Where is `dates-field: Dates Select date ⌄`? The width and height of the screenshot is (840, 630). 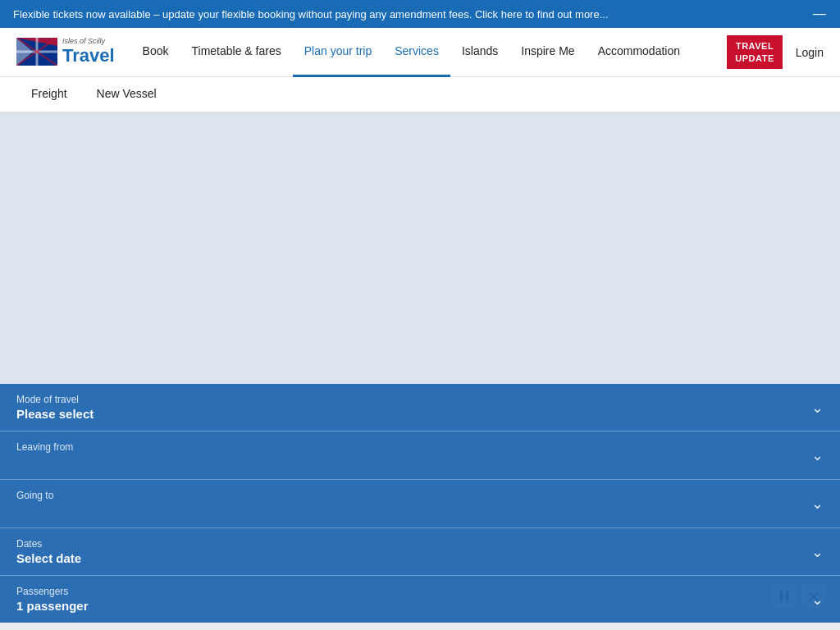
dates-field: Dates Select date ⌄ is located at coordinates (420, 552).